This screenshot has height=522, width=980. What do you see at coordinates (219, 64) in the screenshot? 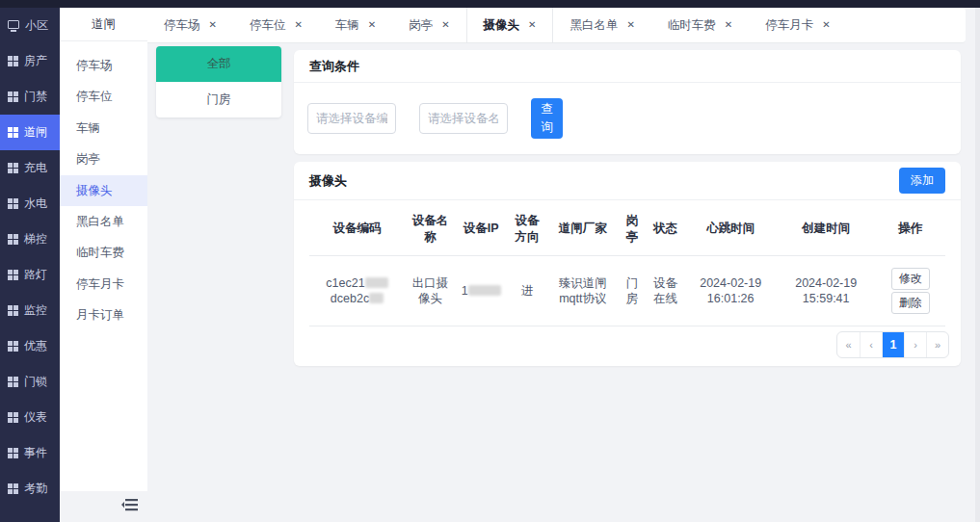
I see `booth-filter-all: 全部` at bounding box center [219, 64].